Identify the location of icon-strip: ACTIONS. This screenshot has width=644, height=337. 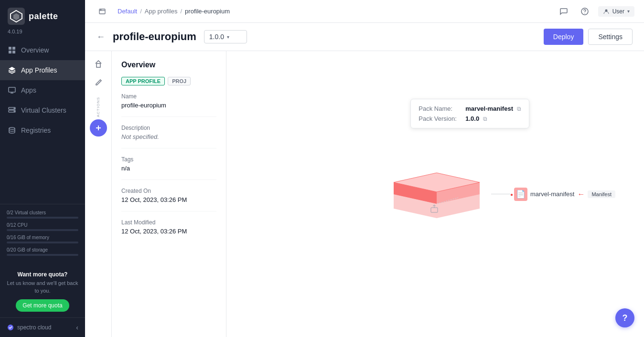
(98, 194).